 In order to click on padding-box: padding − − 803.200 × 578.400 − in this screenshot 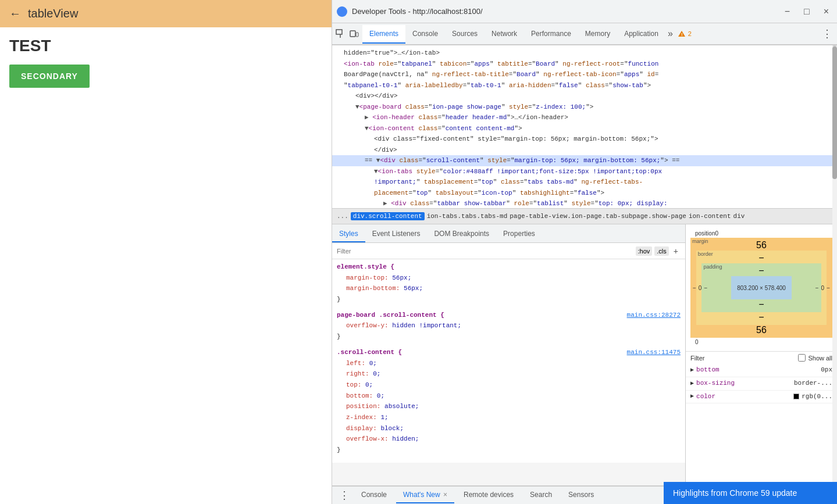, I will do `click(761, 288)`.